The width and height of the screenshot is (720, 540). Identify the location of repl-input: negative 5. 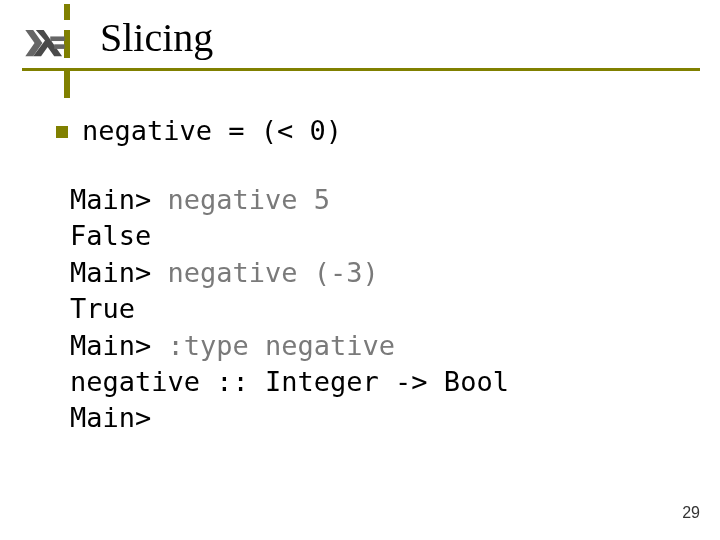
(250, 200).